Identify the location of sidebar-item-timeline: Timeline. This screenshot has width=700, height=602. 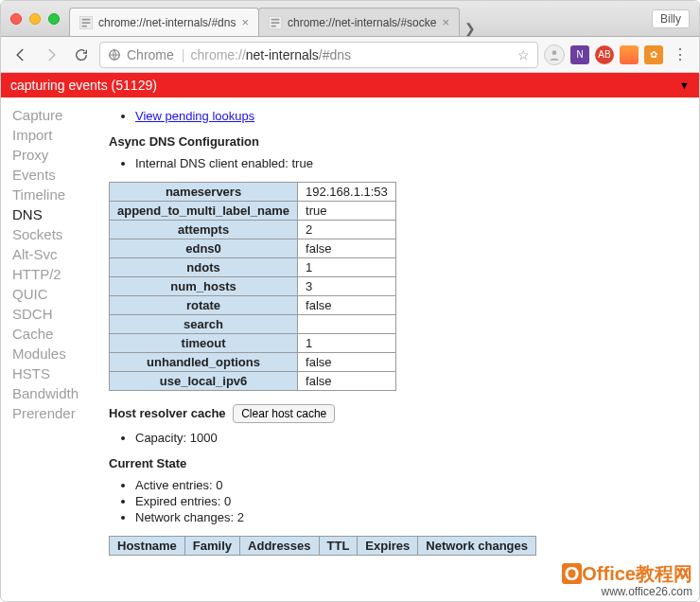
(54, 195).